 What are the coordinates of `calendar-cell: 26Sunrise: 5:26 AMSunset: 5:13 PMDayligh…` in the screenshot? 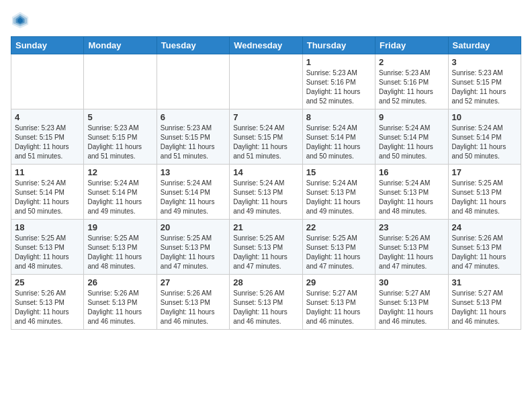 It's located at (120, 302).